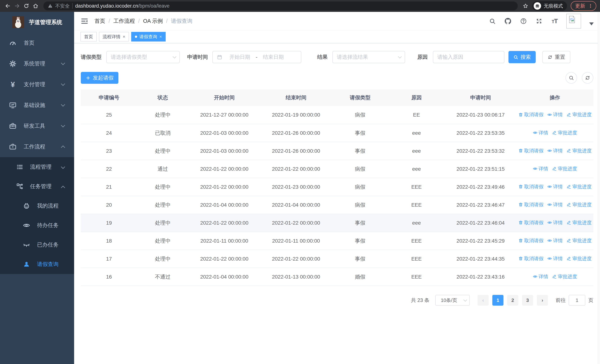 The width and height of the screenshot is (600, 364). I want to click on page-button-1: 1, so click(498, 300).